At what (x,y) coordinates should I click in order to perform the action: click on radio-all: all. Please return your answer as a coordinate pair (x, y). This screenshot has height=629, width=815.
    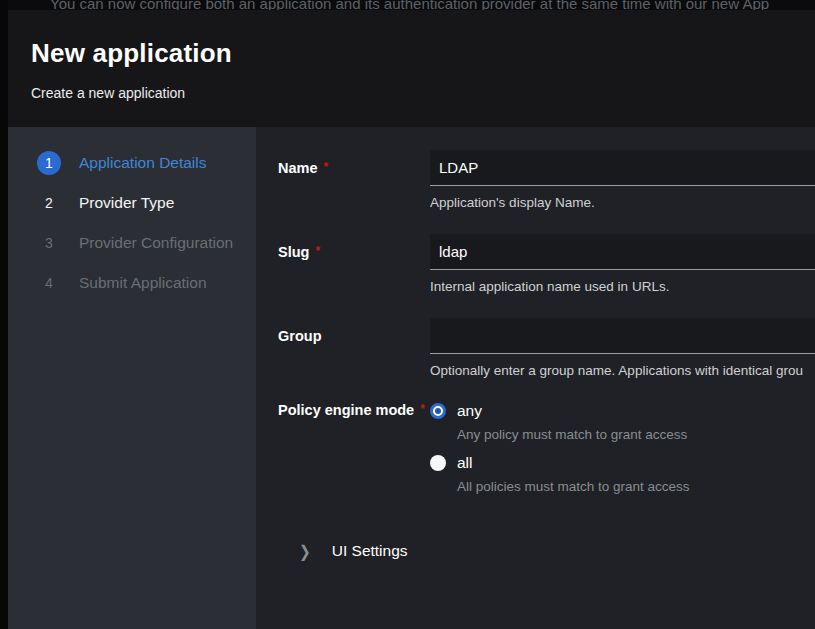
    Looking at the image, I should click on (622, 463).